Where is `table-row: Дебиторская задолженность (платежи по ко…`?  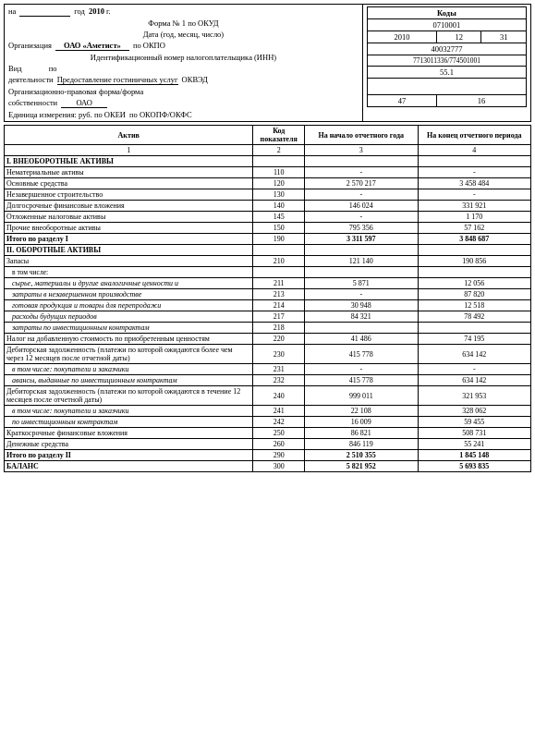 table-row: Дебиторская задолженность (платежи по ко… is located at coordinates (268, 396).